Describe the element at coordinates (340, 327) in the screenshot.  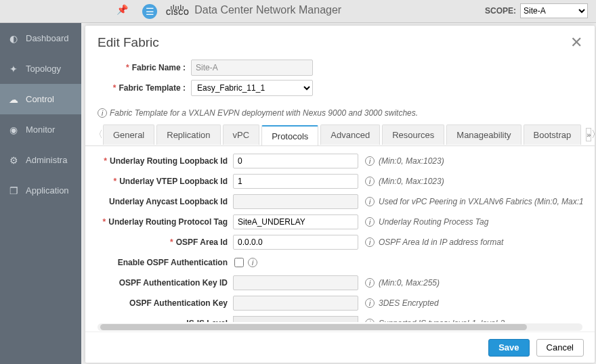
I see `horizontal-scrollbar` at that location.